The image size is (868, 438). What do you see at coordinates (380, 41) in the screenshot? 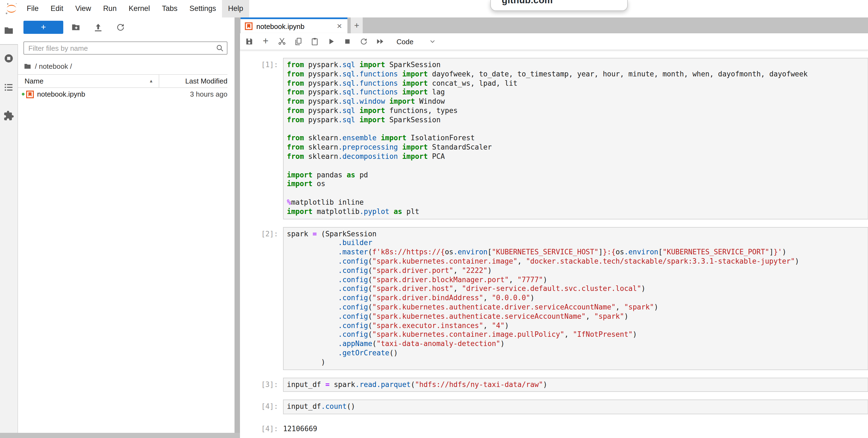
I see `restart-run-all-button` at bounding box center [380, 41].